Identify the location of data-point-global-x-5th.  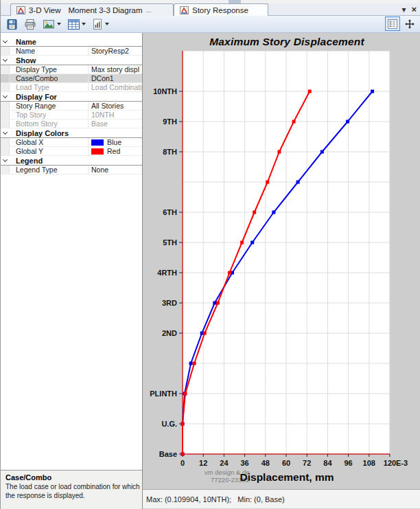
(253, 243).